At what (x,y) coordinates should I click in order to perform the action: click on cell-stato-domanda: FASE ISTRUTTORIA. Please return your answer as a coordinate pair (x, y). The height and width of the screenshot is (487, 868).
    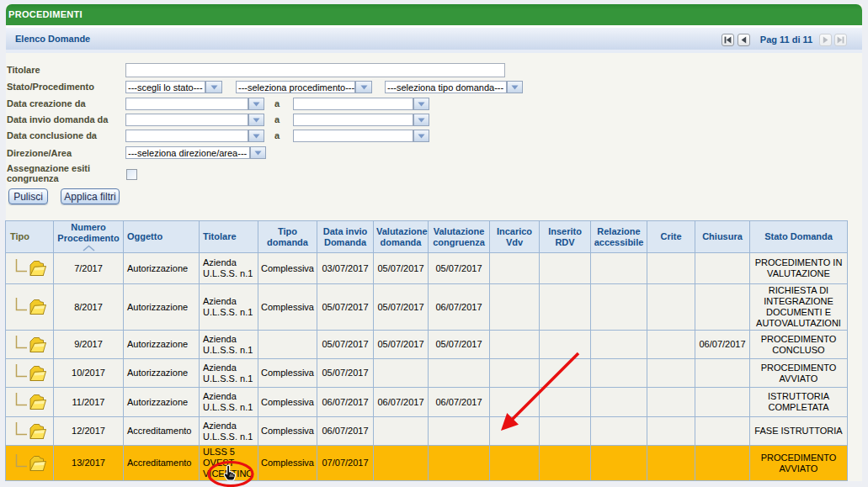
    Looking at the image, I should click on (799, 431).